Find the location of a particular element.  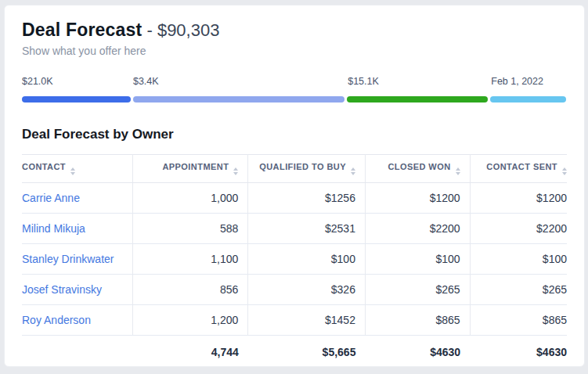

contact-sent-value: $100 is located at coordinates (518, 260).